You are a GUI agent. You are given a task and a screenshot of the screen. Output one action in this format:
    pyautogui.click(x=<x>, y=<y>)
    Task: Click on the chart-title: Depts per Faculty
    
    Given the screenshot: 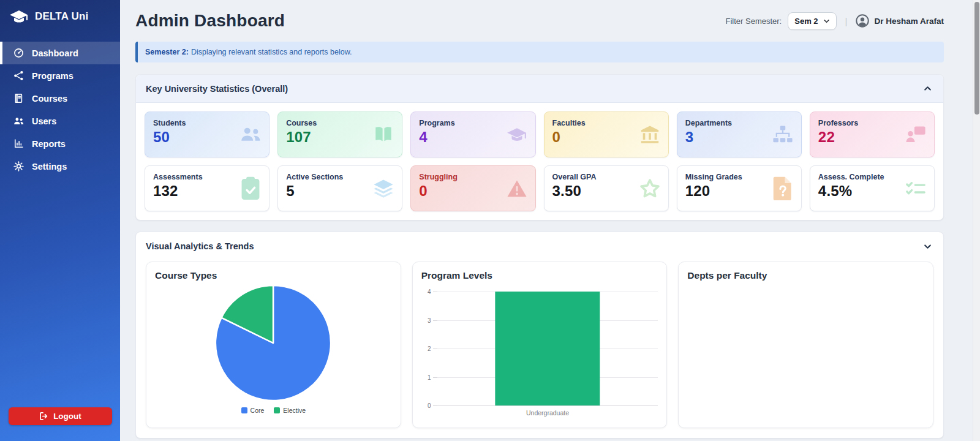 What is the action you would take?
    pyautogui.click(x=806, y=276)
    